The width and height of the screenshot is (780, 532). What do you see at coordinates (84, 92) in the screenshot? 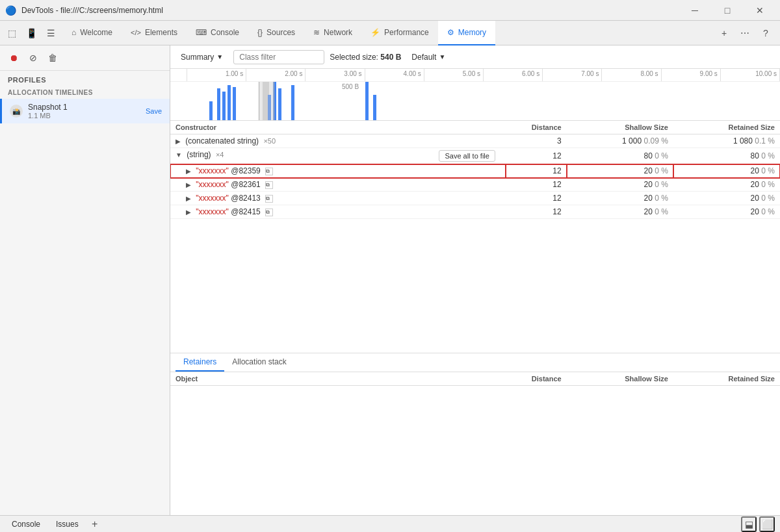
I see `alloc-timelines-label: ALLOCATION TIMELINES` at bounding box center [84, 92].